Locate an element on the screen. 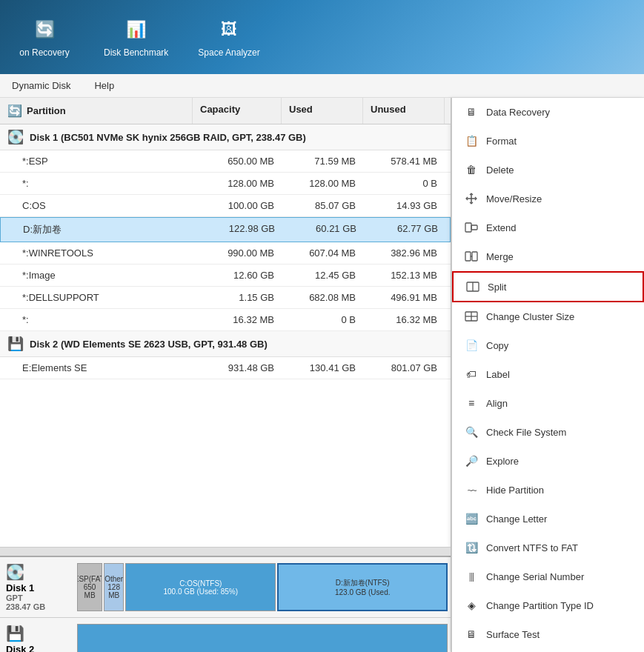  split-icon is located at coordinates (473, 287).